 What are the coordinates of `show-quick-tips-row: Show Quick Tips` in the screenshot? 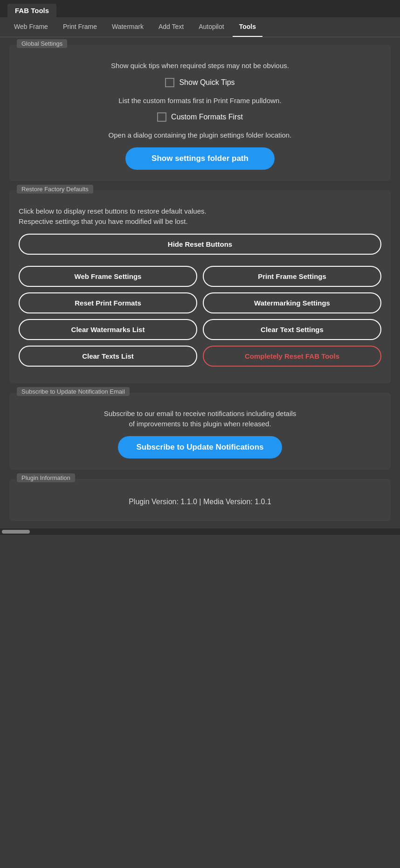 It's located at (200, 83).